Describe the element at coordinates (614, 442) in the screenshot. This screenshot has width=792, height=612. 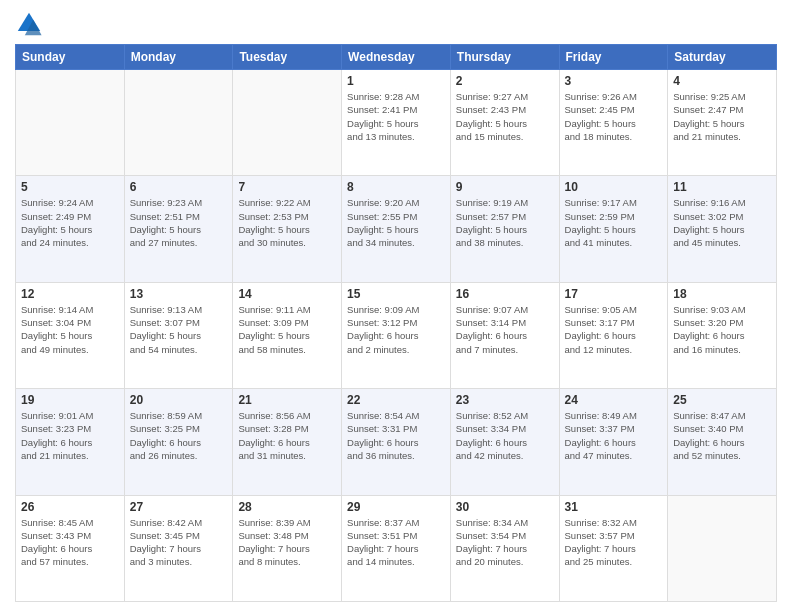
I see `calendar-cell: 24Sunrise: 8:49 AM Sunset: 3:37 PM Dayli…` at that location.